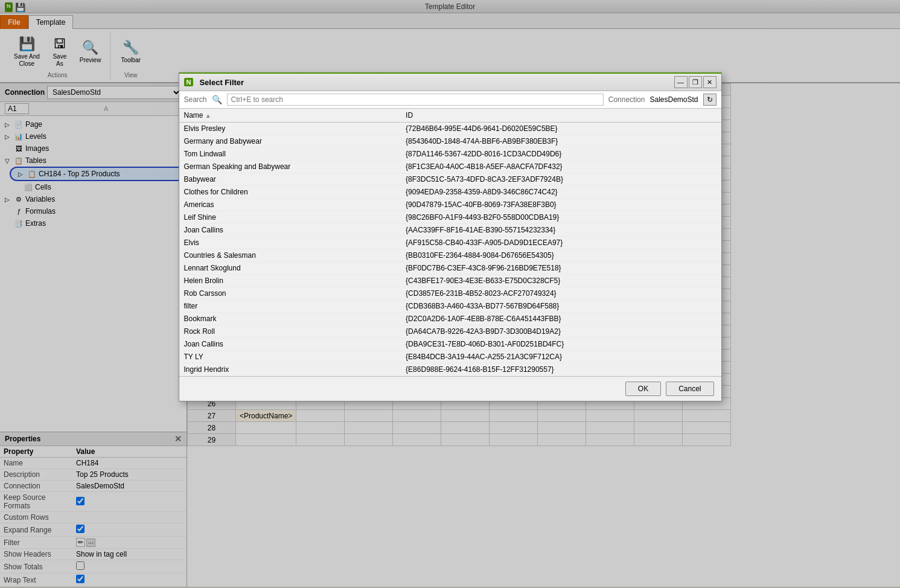 The width and height of the screenshot is (900, 588). Describe the element at coordinates (561, 307) in the screenshot. I see `filter-id-cell: {CDB368B3-A460-433A-BD77-567B9D64F588}` at that location.